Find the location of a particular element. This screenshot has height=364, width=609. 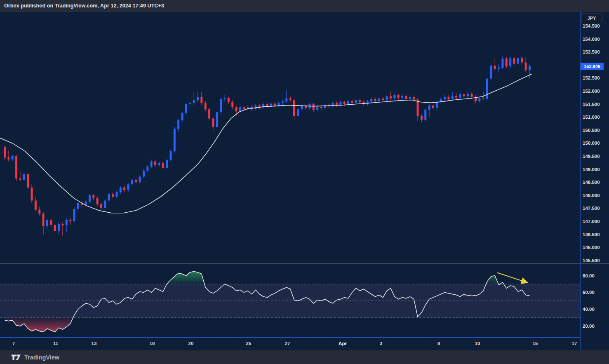

price-tick-label: 147.000 is located at coordinates (591, 221).